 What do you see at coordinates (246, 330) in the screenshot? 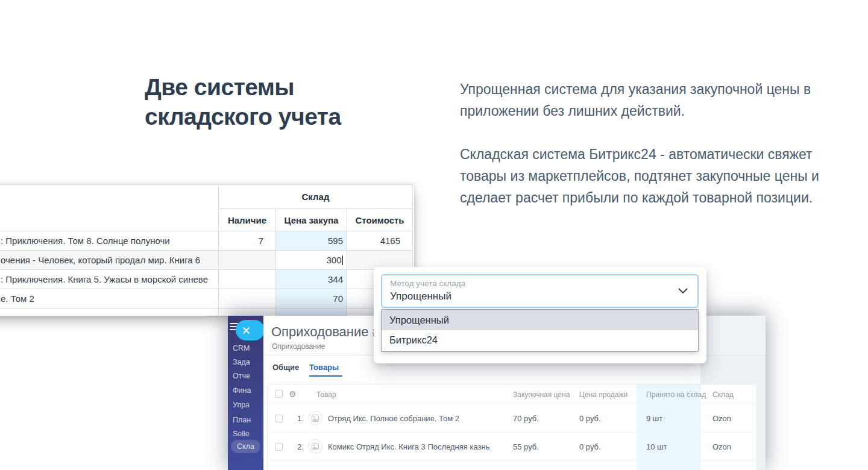
I see `close-icon` at bounding box center [246, 330].